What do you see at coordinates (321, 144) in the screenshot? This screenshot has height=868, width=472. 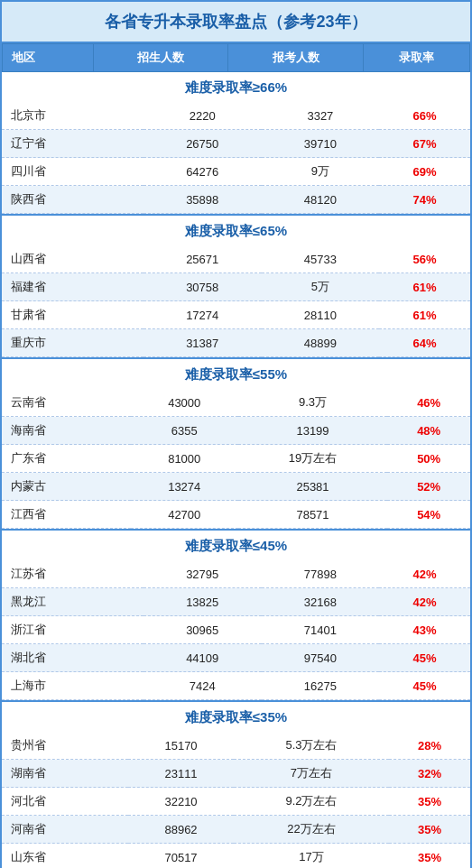 I see `cell-applicants: 39710` at bounding box center [321, 144].